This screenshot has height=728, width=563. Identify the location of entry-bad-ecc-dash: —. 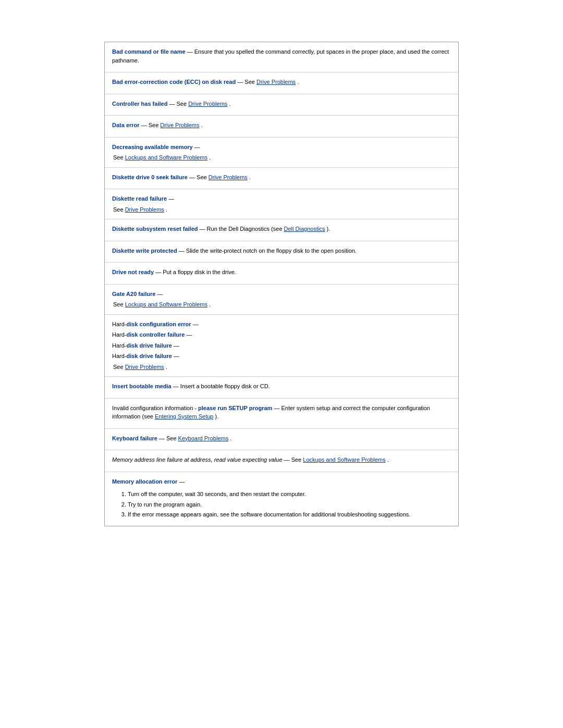
(241, 82).